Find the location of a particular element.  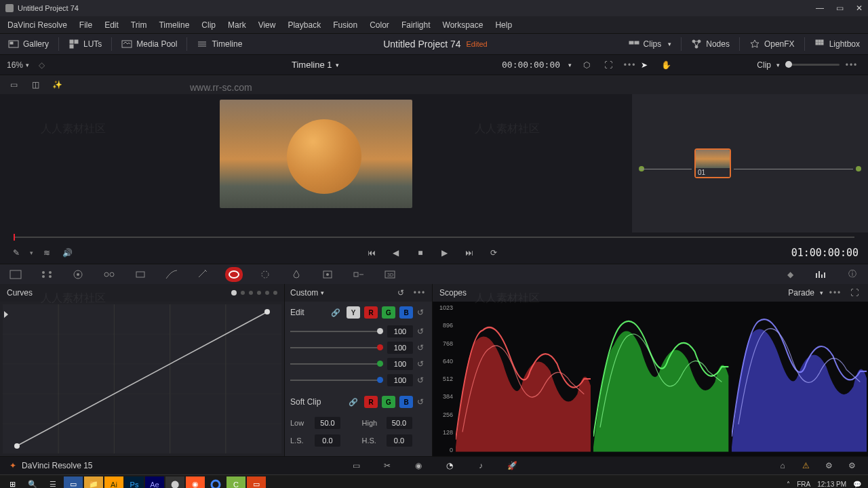

wheels-icon is located at coordinates (78, 274).